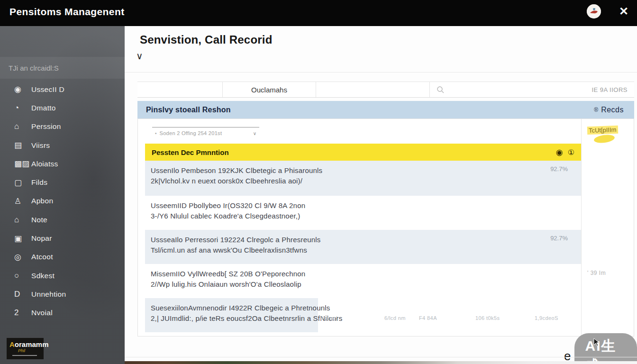 The width and height of the screenshot is (637, 364). I want to click on sidebar-item-label: Apbon, so click(42, 201).